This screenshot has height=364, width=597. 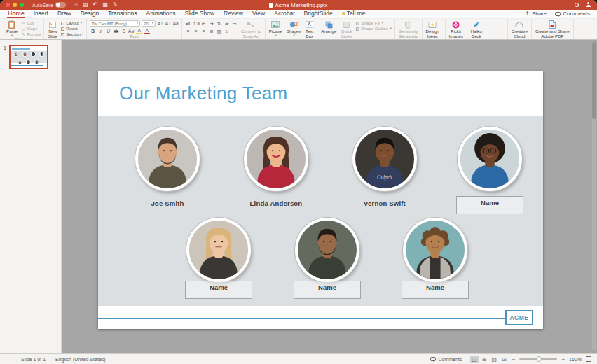 What do you see at coordinates (284, 14) in the screenshot?
I see `tab-acrobat: Acrobat` at bounding box center [284, 14].